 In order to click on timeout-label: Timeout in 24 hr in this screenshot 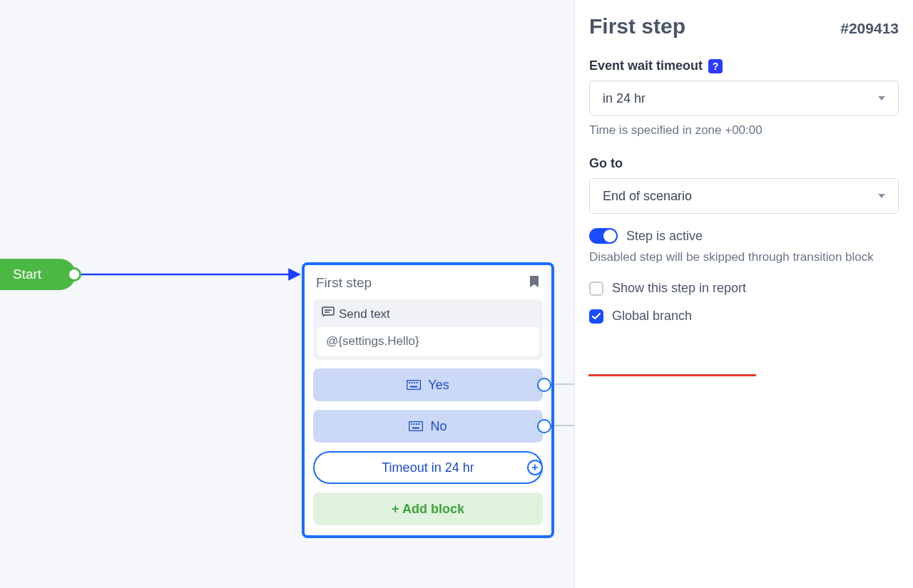, I will do `click(428, 468)`.